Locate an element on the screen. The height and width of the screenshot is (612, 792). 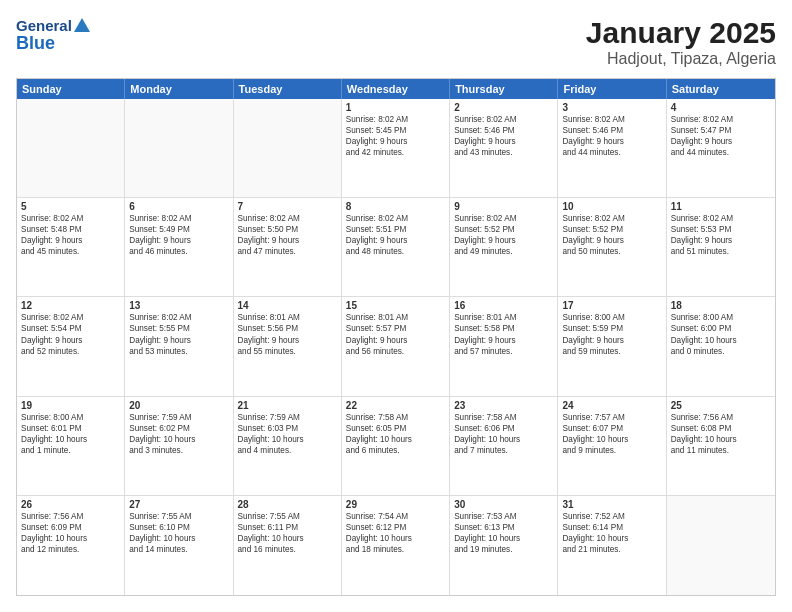
day-number: 20 is located at coordinates (178, 406).